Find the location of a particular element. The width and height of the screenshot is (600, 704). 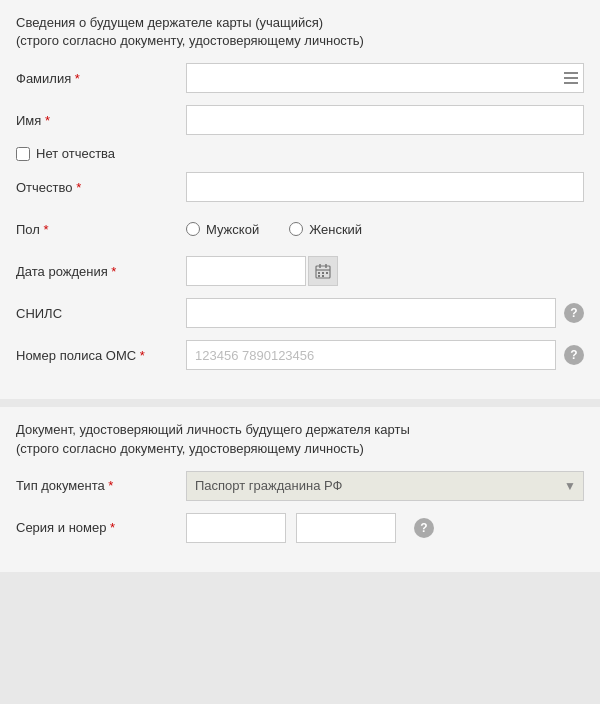

gender-male-radio is located at coordinates (193, 229).